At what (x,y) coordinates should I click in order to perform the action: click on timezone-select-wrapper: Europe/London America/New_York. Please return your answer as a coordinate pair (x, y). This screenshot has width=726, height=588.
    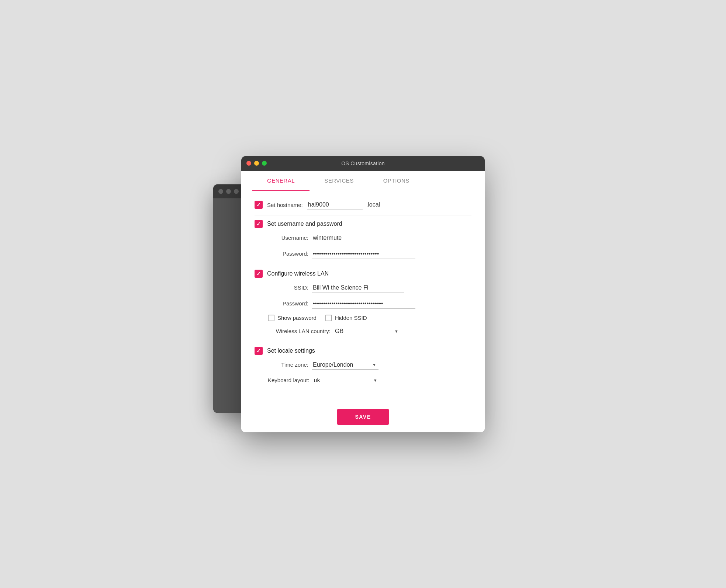
    Looking at the image, I should click on (345, 365).